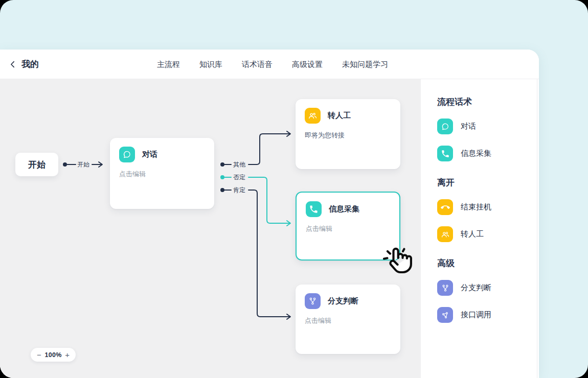 This screenshot has width=588, height=378. I want to click on zoom-control: − 100% +, so click(53, 355).